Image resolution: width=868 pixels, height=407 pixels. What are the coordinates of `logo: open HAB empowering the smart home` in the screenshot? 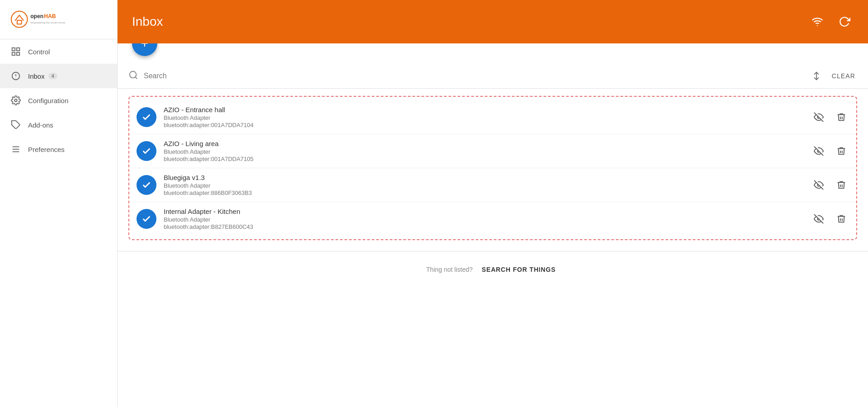 It's located at (59, 20).